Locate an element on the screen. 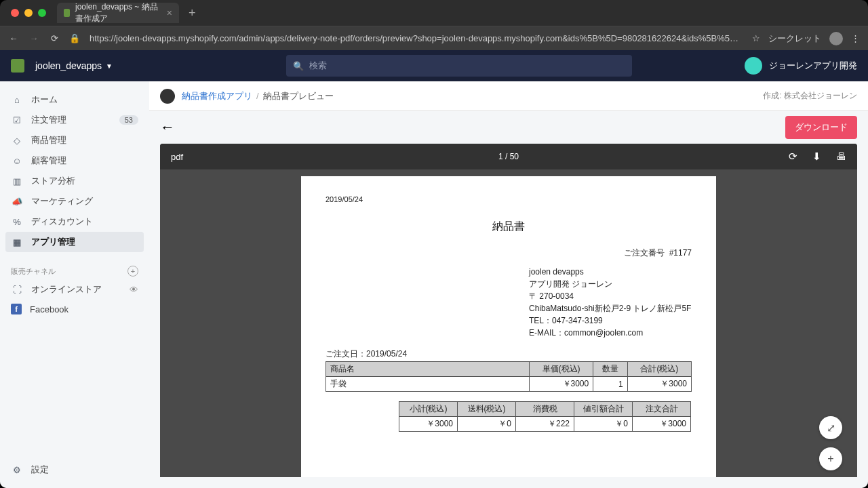  user-icon: ☺ is located at coordinates (17, 161).